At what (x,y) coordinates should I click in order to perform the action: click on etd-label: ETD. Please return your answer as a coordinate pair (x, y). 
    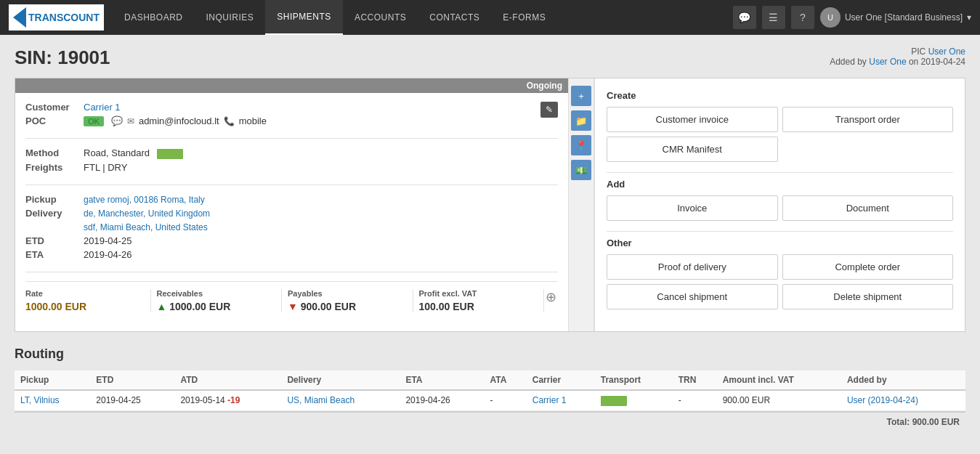
    Looking at the image, I should click on (54, 241).